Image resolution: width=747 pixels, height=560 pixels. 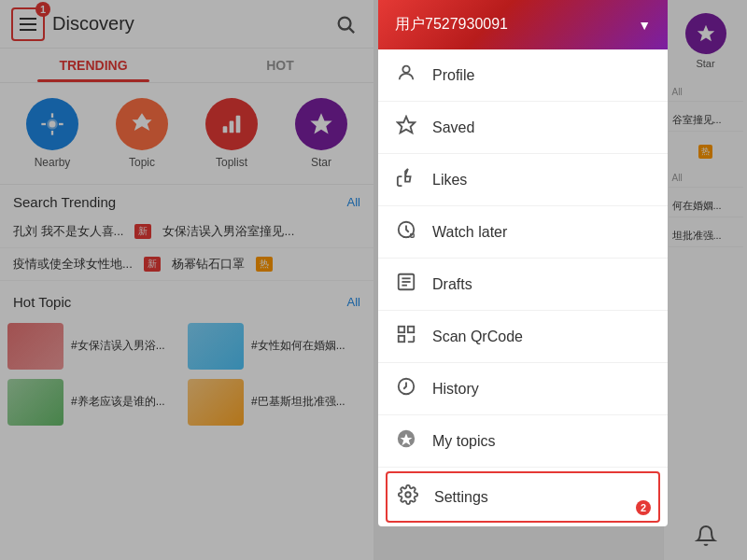 What do you see at coordinates (406, 284) in the screenshot?
I see `drafts-icon` at bounding box center [406, 284].